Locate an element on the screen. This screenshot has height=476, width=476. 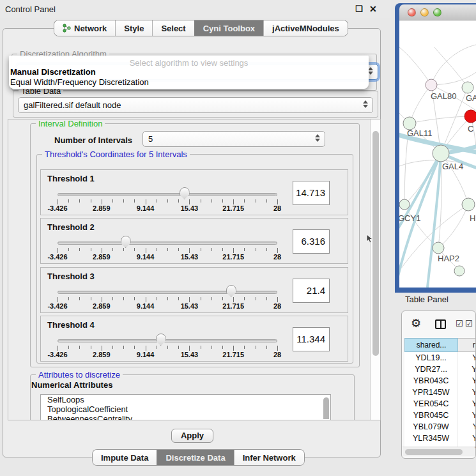
table-row: YLR345WYLR3 is located at coordinates (440, 438).